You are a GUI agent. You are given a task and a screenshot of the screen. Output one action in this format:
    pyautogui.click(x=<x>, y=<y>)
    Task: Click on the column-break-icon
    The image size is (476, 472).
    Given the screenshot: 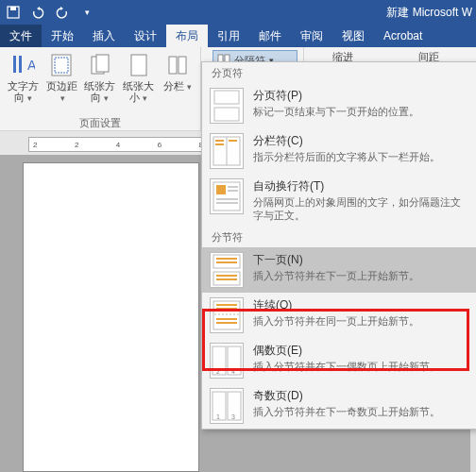 What is the action you would take?
    pyautogui.click(x=227, y=151)
    